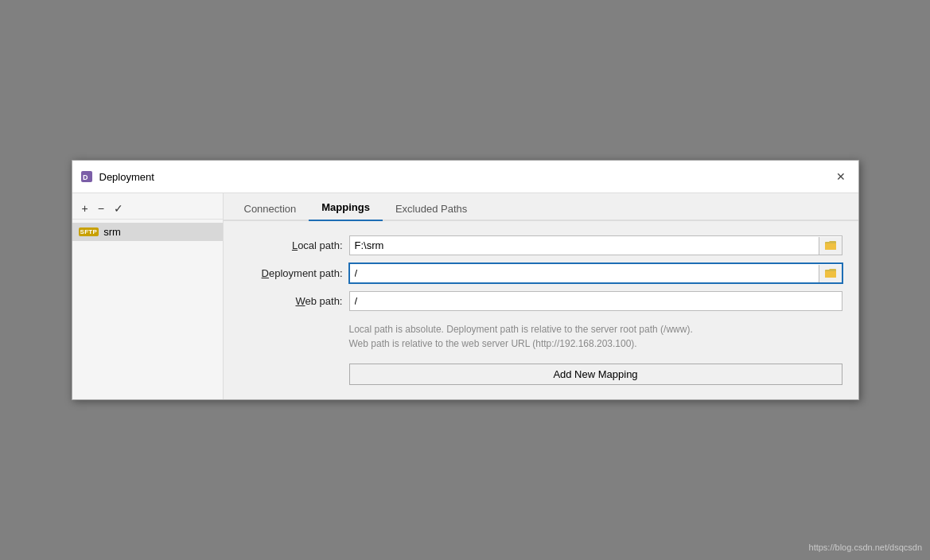  Describe the element at coordinates (866, 547) in the screenshot. I see `watermark: https://blog.csdn.net/dsqcsdn` at that location.